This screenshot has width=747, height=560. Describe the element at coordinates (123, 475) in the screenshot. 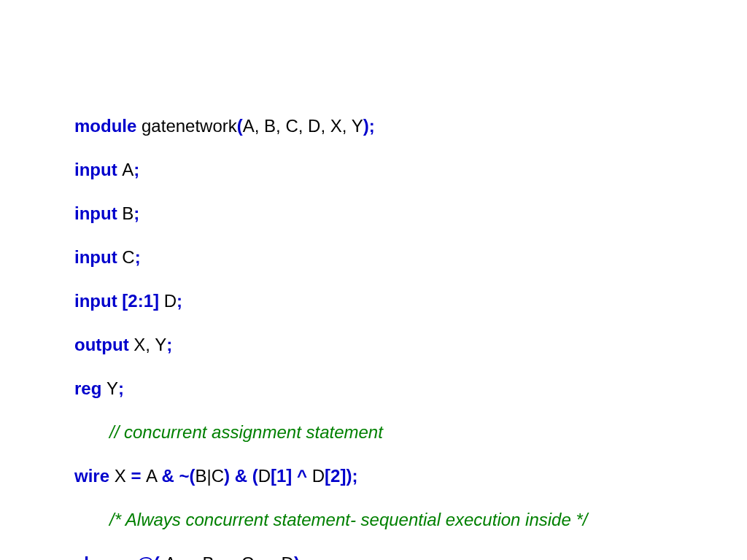

I see `identifier-x: X` at that location.